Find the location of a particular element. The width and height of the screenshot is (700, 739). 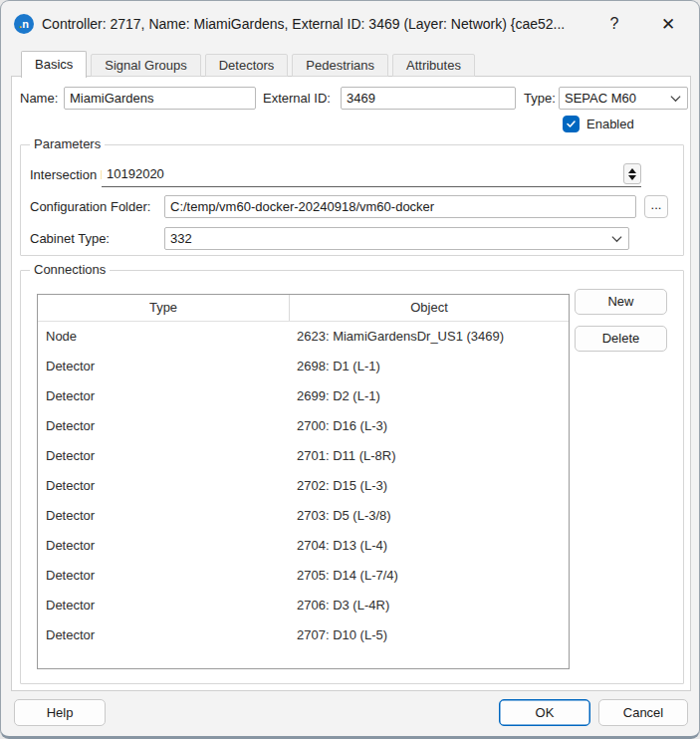

column-header-object: Object is located at coordinates (429, 308).